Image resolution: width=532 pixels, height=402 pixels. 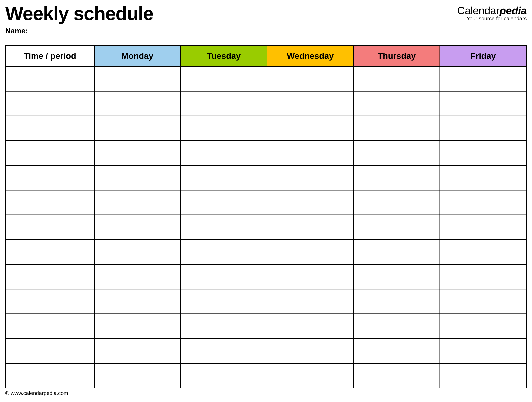 I want to click on title-block: Weekly schedule Name:, so click(x=79, y=19).